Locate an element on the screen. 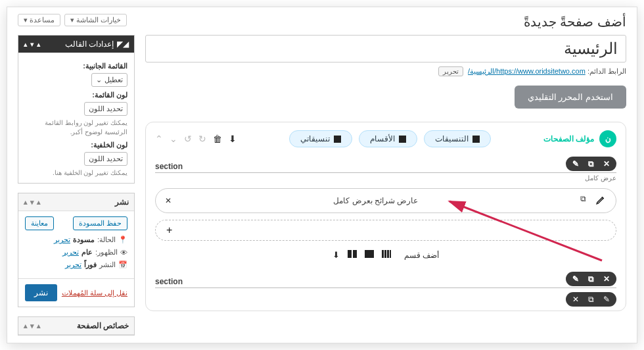 The image size is (644, 350). theme-settings-header: ◢◤إعدادات القالب ▴▾▴ is located at coordinates (76, 44).